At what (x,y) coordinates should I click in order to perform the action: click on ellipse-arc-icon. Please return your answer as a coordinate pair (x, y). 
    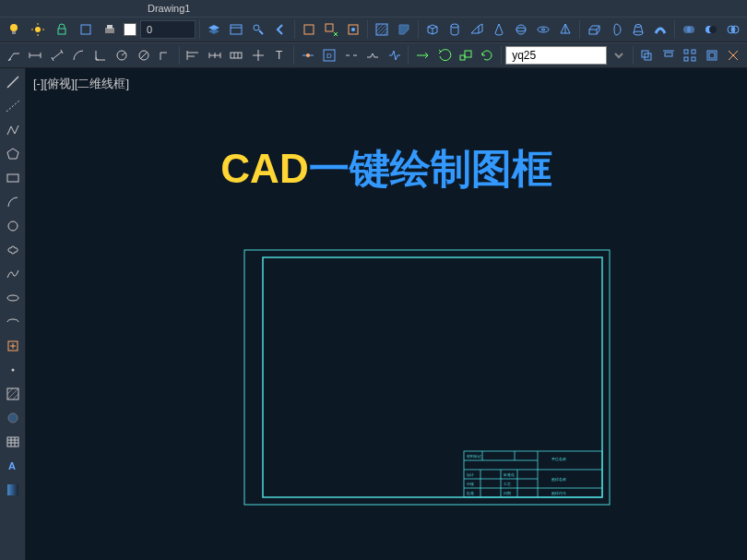
    Looking at the image, I should click on (13, 322).